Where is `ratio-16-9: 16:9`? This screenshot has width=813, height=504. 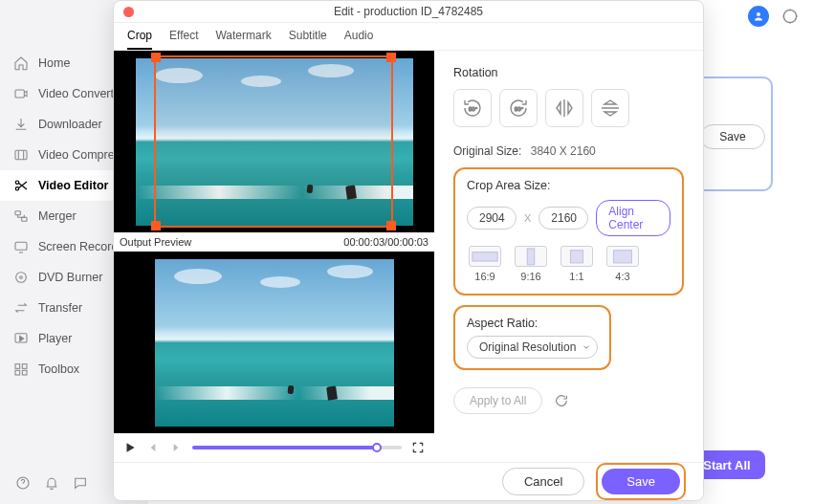 ratio-16-9: 16:9 is located at coordinates (485, 264).